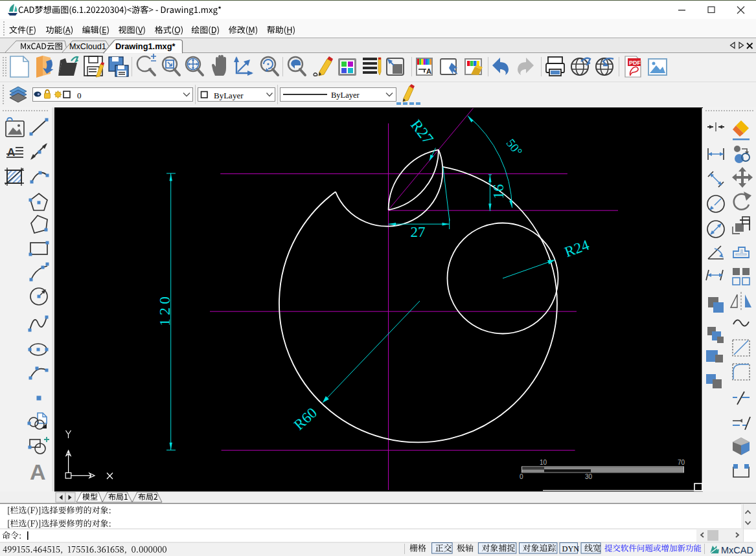 The height and width of the screenshot is (556, 756). I want to click on svg-text: 120, so click(165, 309).